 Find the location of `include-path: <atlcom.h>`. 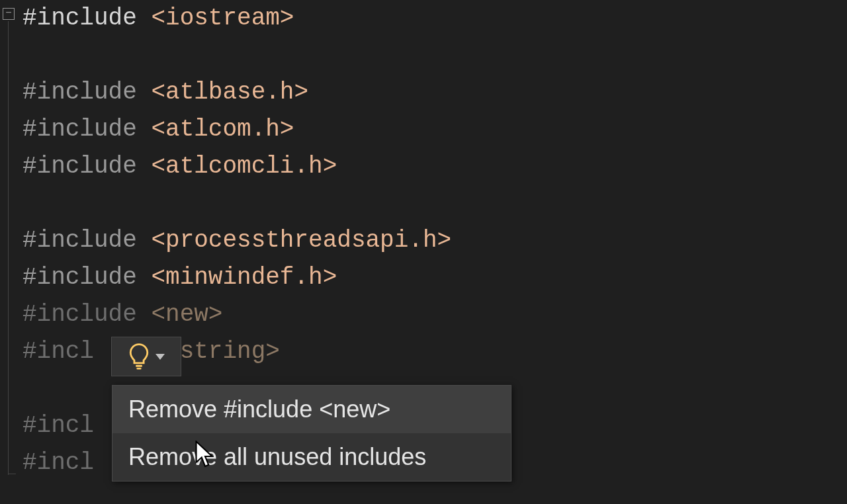

include-path: <atlcom.h> is located at coordinates (222, 130).